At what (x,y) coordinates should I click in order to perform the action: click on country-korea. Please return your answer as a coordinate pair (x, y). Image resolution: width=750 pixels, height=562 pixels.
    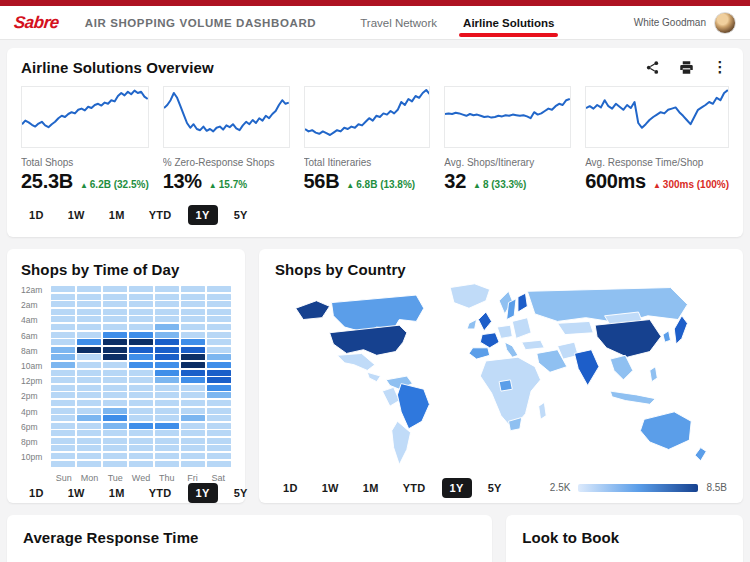
    Looking at the image, I should click on (667, 336).